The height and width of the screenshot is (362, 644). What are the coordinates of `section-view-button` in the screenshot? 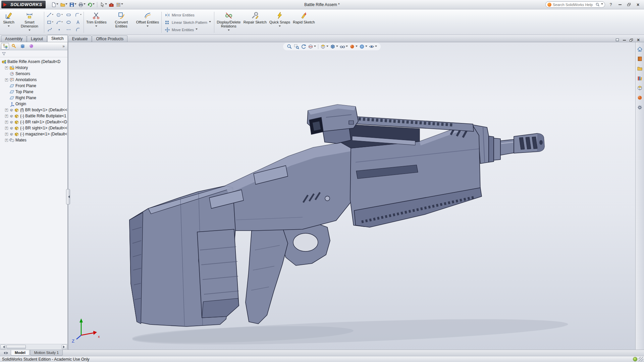 It's located at (312, 47).